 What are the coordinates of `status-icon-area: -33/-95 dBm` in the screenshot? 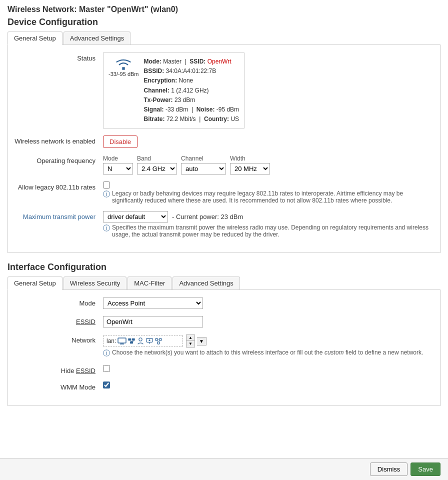 It's located at (124, 67).